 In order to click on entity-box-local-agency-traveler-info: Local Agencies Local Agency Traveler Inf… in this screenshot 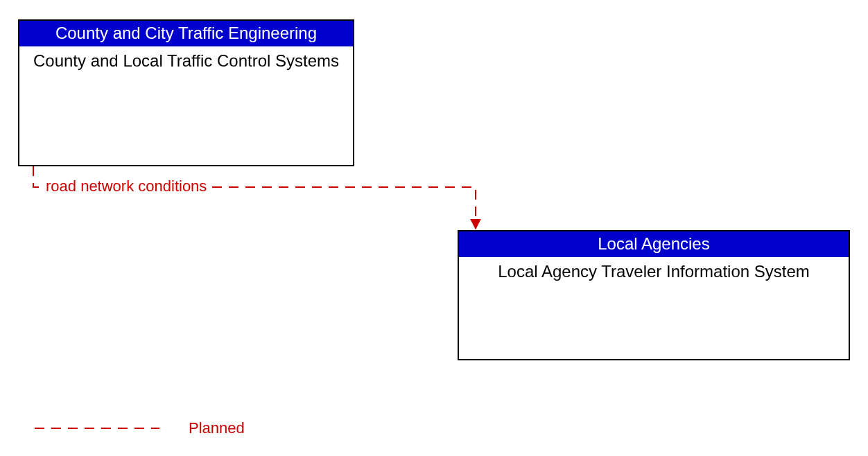, I will do `click(654, 295)`.